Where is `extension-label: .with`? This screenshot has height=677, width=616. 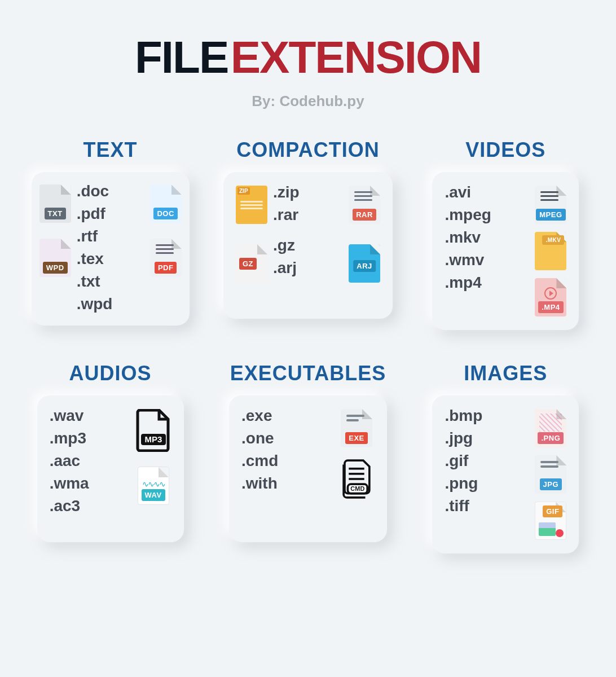 extension-label: .with is located at coordinates (286, 483).